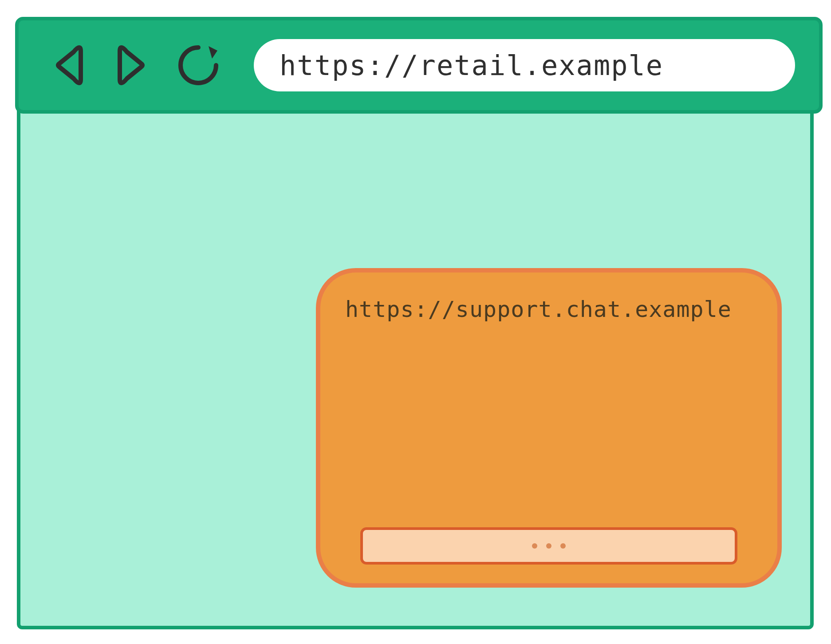 The height and width of the screenshot is (644, 831). What do you see at coordinates (419, 65) in the screenshot?
I see `browser-toolbar: https://retail.example` at bounding box center [419, 65].